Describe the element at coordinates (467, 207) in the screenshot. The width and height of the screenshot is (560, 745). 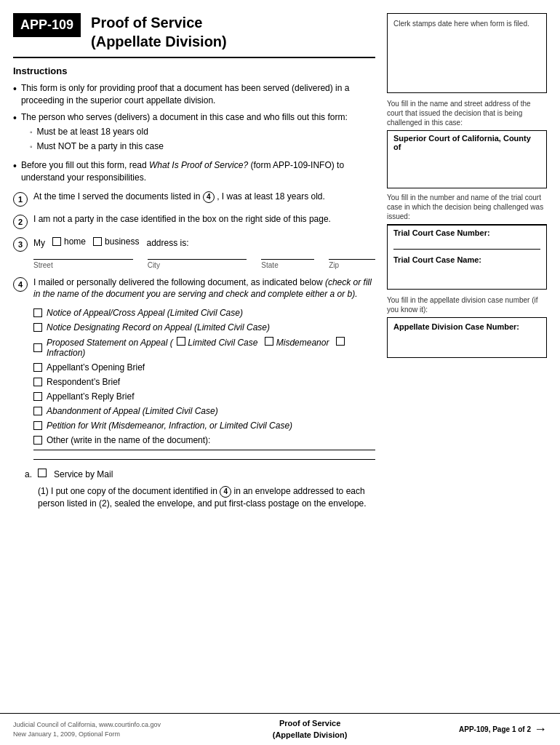
I see `case-section-label: You fill in the number and name of the t…` at that location.